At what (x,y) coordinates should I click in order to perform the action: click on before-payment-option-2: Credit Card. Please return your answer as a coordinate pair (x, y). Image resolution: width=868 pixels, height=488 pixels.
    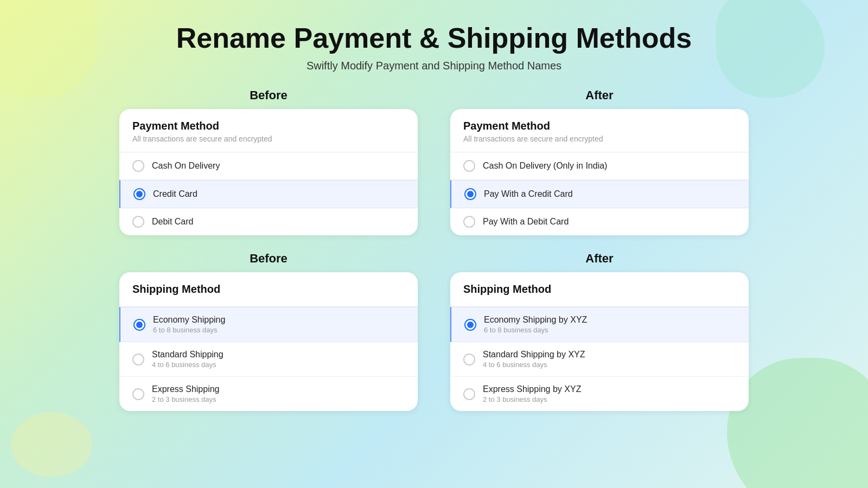
    Looking at the image, I should click on (269, 194).